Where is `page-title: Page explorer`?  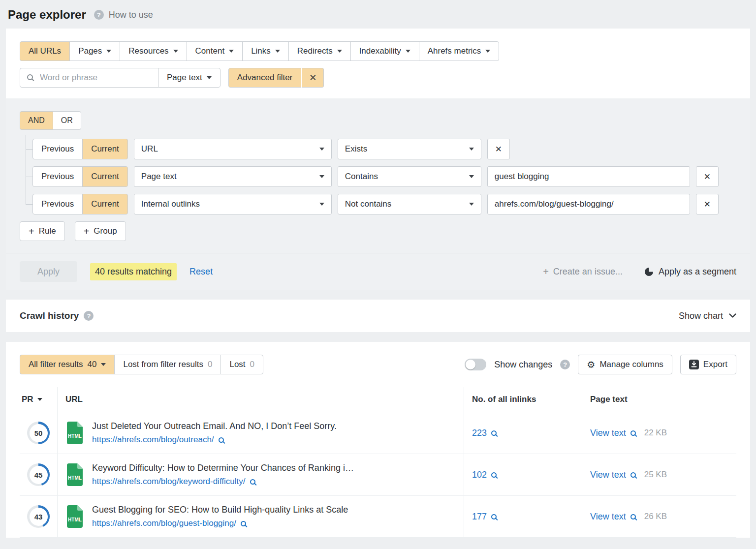
page-title: Page explorer is located at coordinates (47, 15).